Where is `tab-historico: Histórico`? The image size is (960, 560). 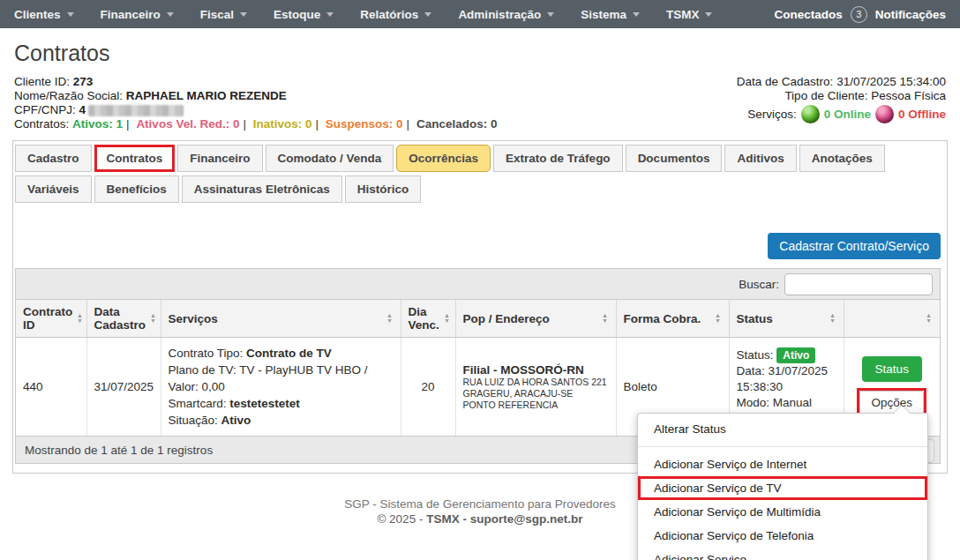
tab-historico: Histórico is located at coordinates (383, 189).